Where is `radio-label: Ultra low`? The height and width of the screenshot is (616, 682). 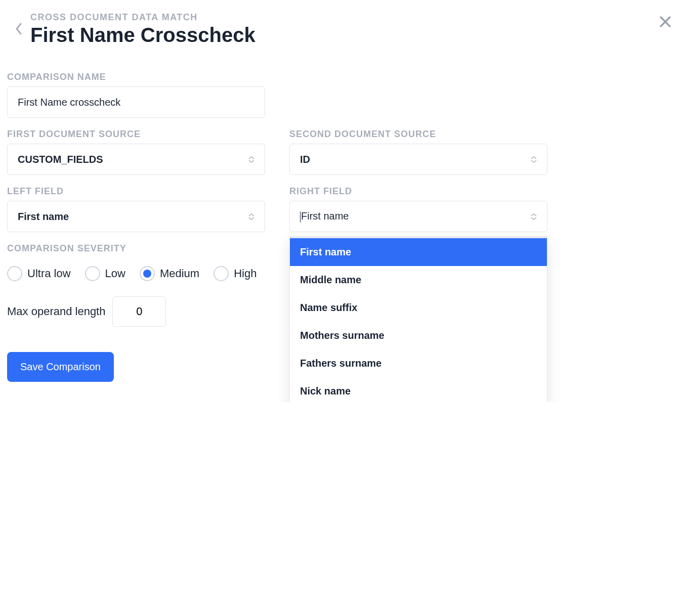 radio-label: Ultra low is located at coordinates (49, 274).